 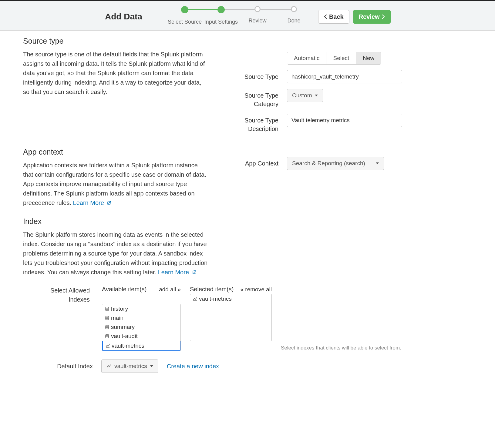 I want to click on app-context-description: Application contexts are folders within …, so click(x=116, y=184).